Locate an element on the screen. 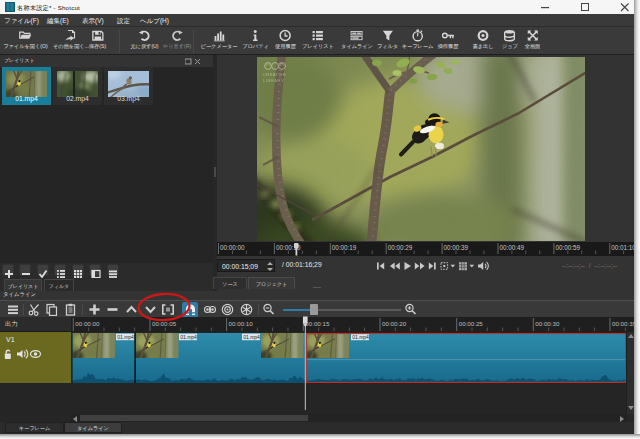 This screenshot has width=640, height=439. svg-text: 00:00:39 is located at coordinates (456, 248).